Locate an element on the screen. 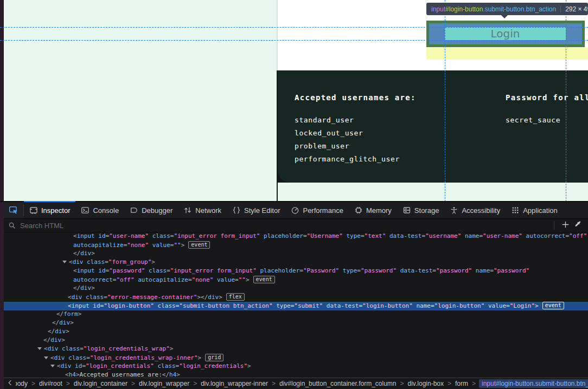 The height and width of the screenshot is (389, 588). code-segment: form is located at coordinates (71, 314).